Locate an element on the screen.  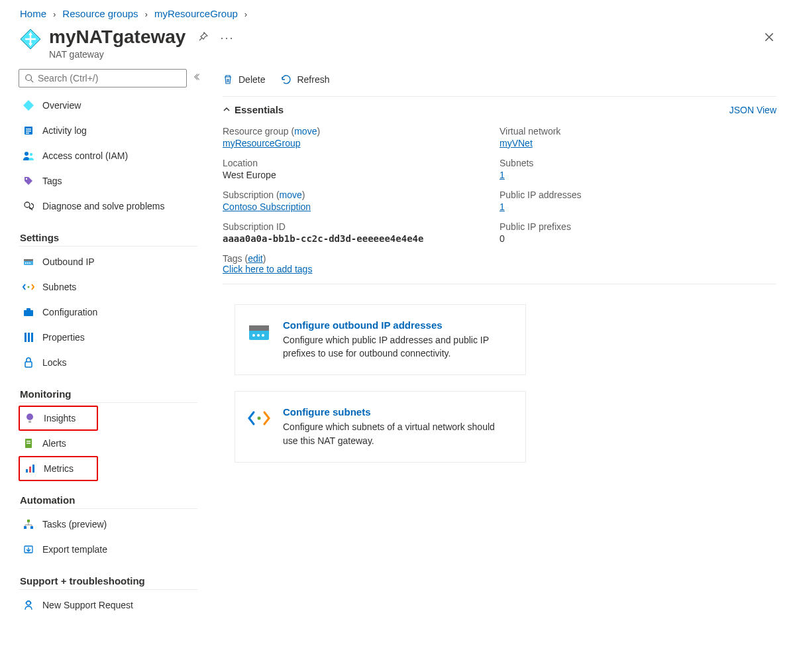
subscription-link: Contoso Subscription is located at coordinates (266, 207).